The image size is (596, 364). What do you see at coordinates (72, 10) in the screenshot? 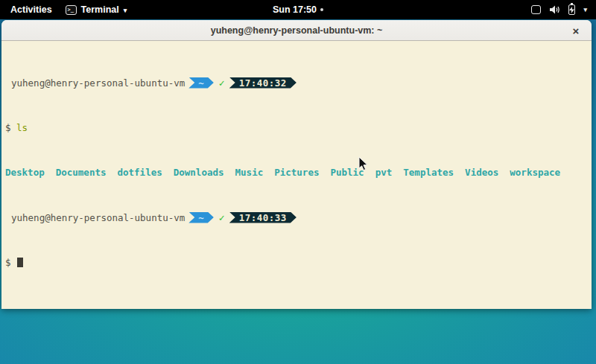
I see `terminal-app-icon: >_` at bounding box center [72, 10].